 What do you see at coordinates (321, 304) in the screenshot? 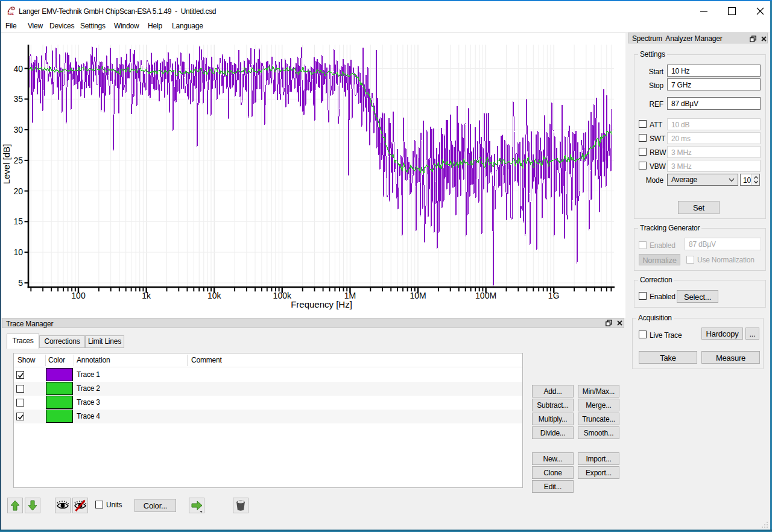
I see `svg-text: Frequency [Hz]` at bounding box center [321, 304].